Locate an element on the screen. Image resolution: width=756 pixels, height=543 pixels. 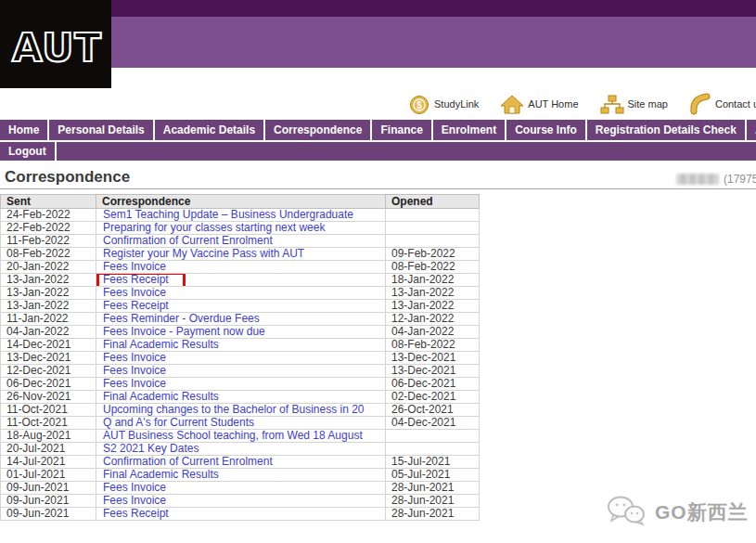
sent-date: 20-Jul-2021 is located at coordinates (48, 449).